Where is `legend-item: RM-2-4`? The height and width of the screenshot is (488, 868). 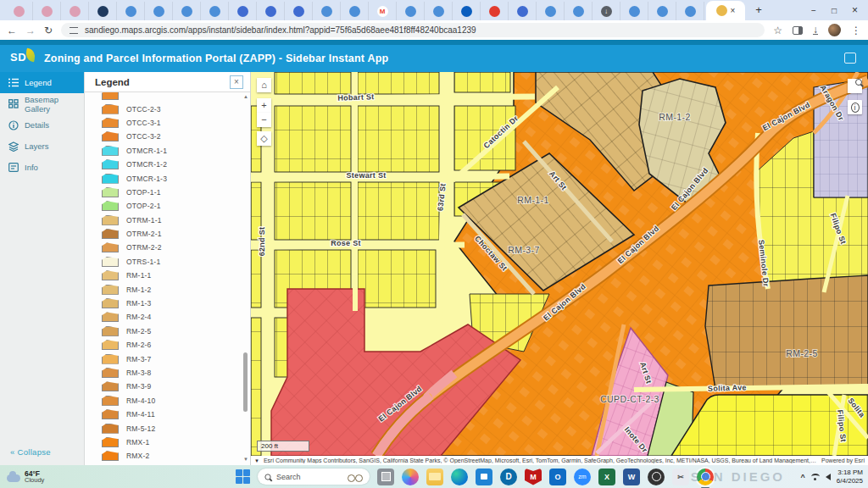
legend-item: RM-2-4 is located at coordinates (176, 317).